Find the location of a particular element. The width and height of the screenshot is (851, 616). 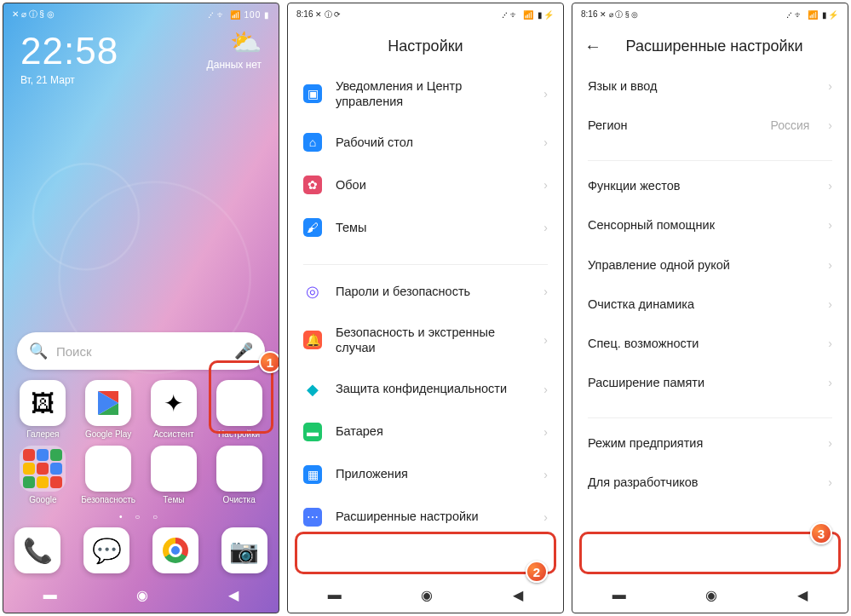

dock: 📞💬📷 is located at coordinates (141, 551).